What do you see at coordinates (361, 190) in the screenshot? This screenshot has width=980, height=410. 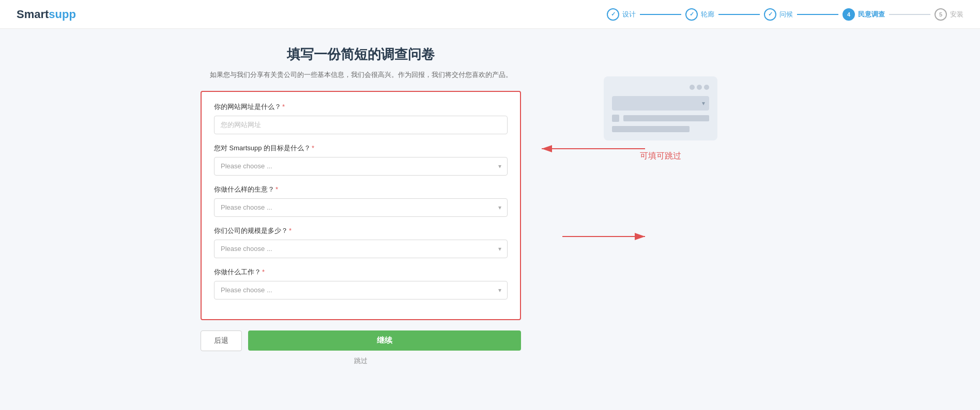 I see `business-label: 你做什么样的生意？*` at bounding box center [361, 190].